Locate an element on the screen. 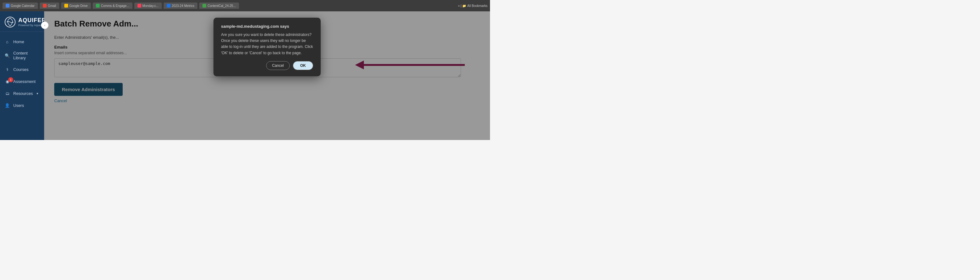 This screenshot has height=280, width=980. tab-metrics: 2023-24 Metrics is located at coordinates (181, 6).